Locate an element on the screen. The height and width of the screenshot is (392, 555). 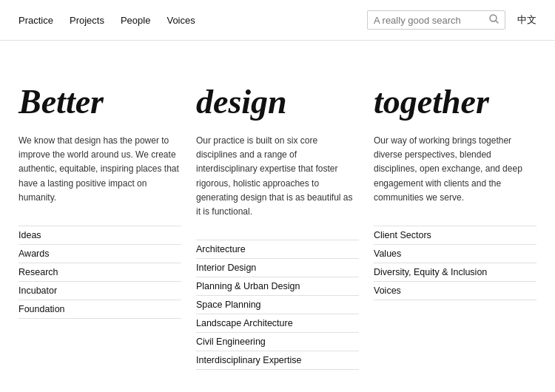
list-item: Foundation is located at coordinates (100, 309).